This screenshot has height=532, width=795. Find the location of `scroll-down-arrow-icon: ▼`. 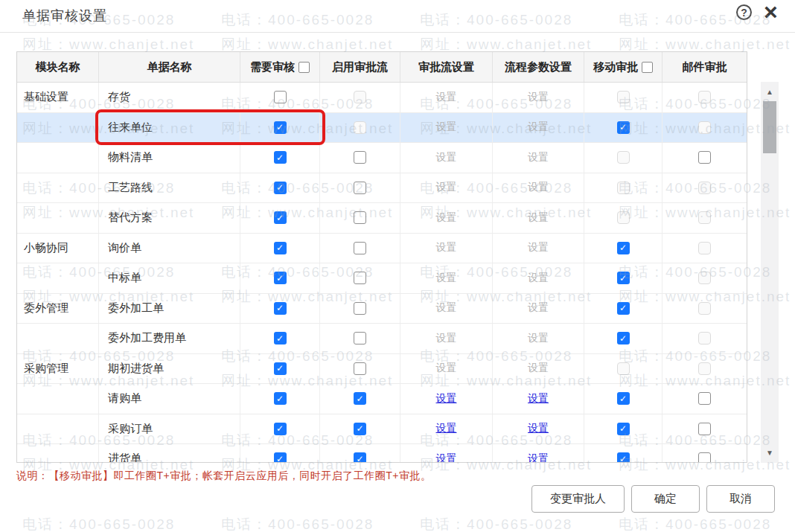

scroll-down-arrow-icon: ▼ is located at coordinates (770, 453).